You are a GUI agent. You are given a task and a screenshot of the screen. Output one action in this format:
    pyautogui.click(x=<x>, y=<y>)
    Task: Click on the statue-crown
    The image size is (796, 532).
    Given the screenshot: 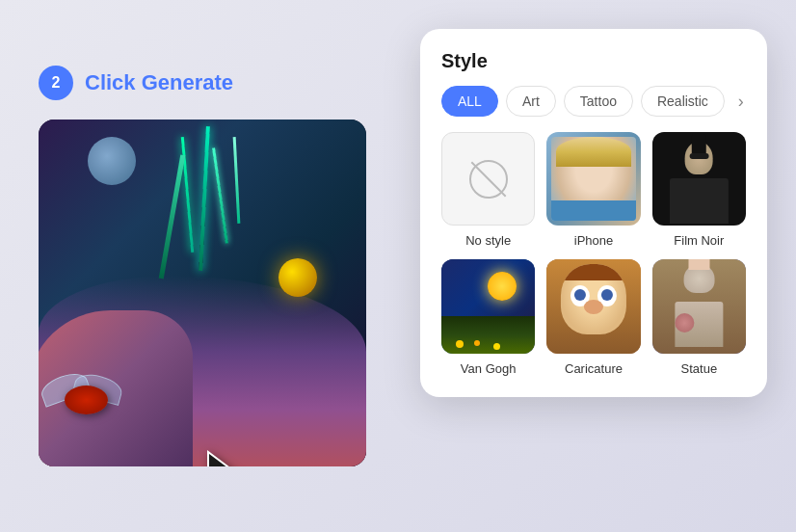 What is the action you would take?
    pyautogui.click(x=699, y=264)
    